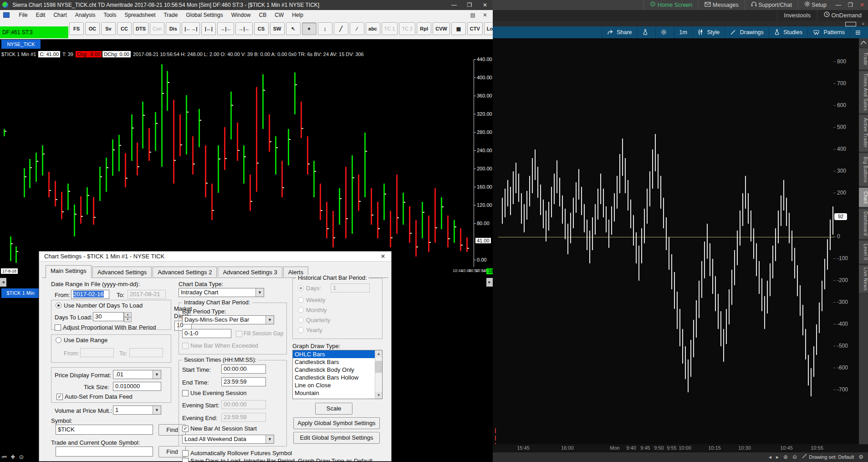  I want to click on toolbar-button-oc: OC, so click(92, 29).